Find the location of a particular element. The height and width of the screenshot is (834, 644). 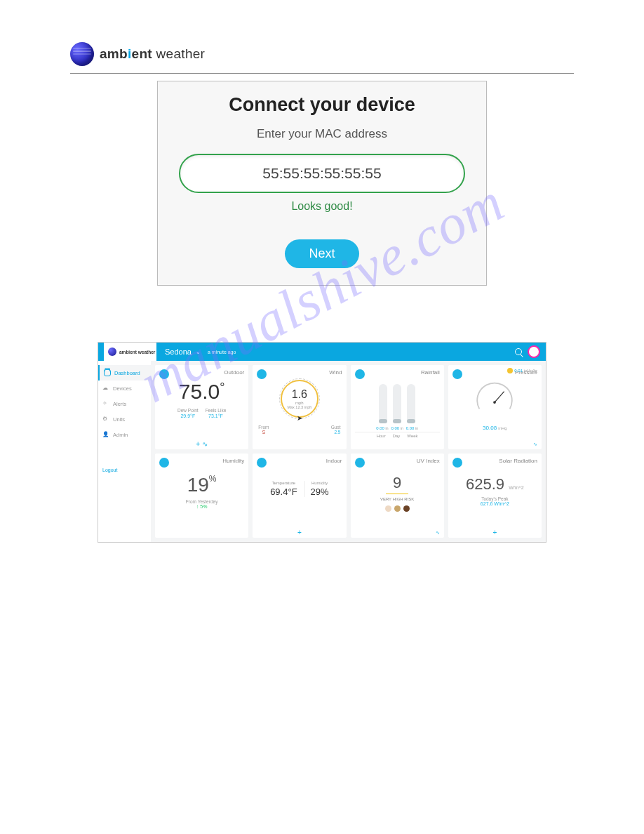

uv-icon is located at coordinates (360, 463).